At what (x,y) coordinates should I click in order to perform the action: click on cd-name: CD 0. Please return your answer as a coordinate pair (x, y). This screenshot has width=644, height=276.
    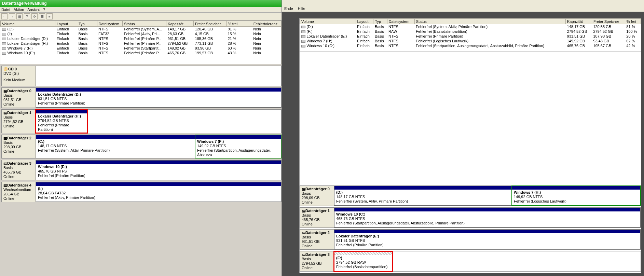
    Looking at the image, I should click on (12, 69).